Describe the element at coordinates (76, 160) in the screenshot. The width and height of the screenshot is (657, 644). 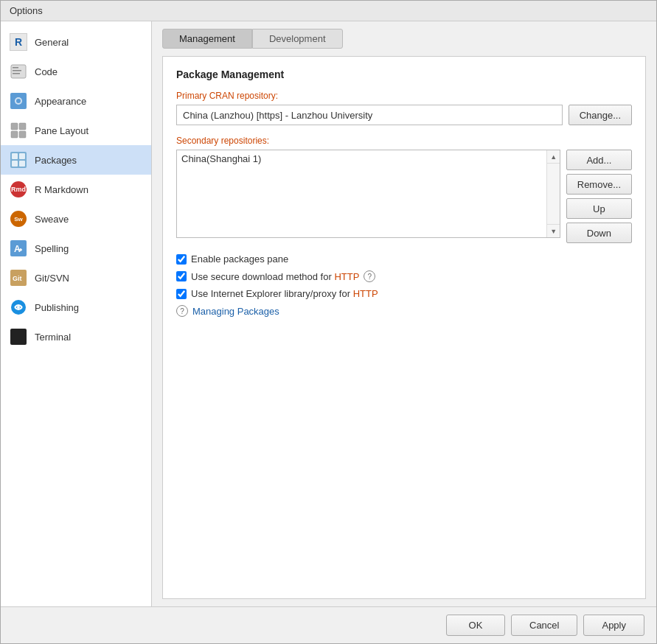
I see `sidebar-item-packages: Packages` at that location.